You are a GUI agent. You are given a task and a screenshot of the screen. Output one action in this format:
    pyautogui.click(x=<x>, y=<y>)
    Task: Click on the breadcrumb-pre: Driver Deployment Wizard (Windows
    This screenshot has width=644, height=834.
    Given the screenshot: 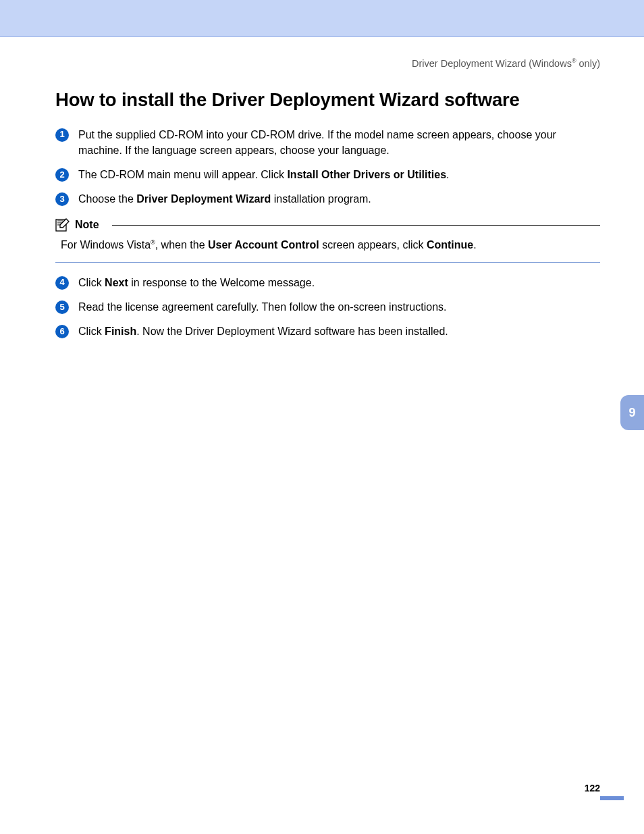 What is the action you would take?
    pyautogui.click(x=491, y=63)
    